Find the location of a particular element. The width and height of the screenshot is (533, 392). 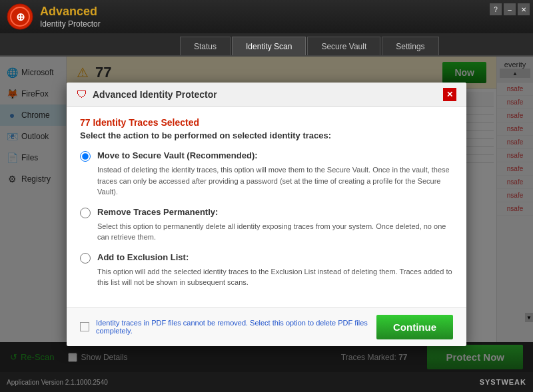

modal-count: 77 Identity Traces Selected is located at coordinates (266, 122).